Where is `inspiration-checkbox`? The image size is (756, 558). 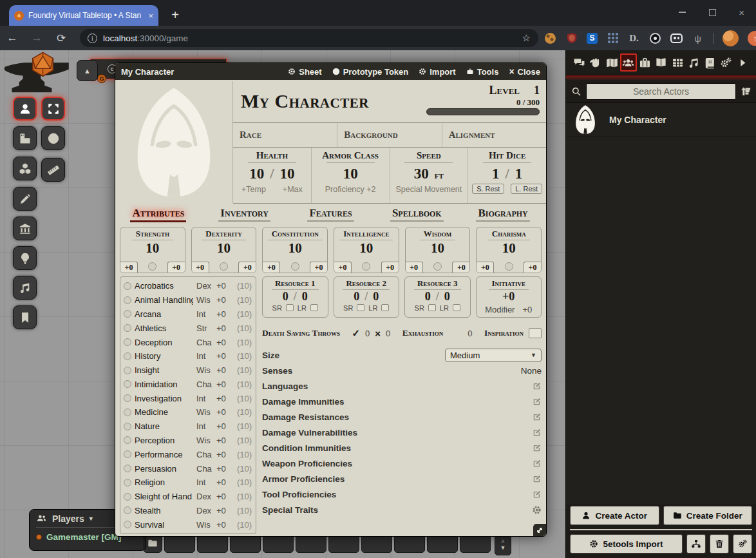 inspiration-checkbox is located at coordinates (535, 333).